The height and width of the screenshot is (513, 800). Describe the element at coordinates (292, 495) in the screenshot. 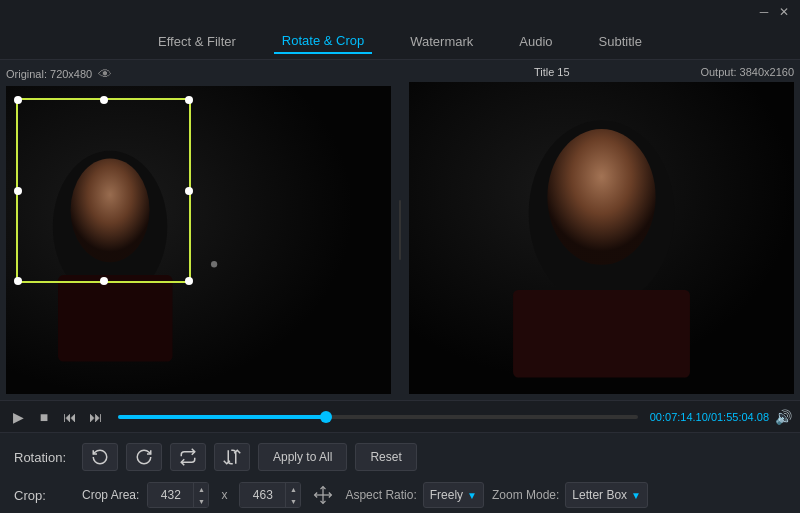

I see `crop-height-spinners: ▲ ▼` at that location.